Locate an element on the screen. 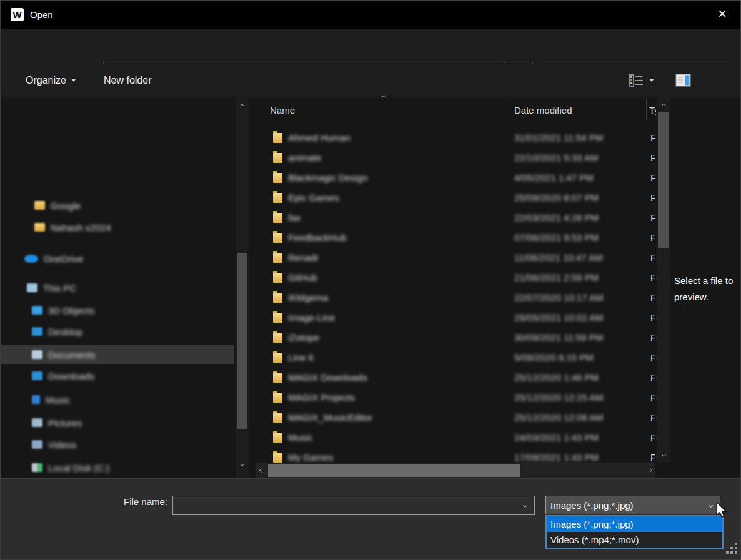 This screenshot has width=741, height=560. file-row: GitHub21/06/2021 2:59 PMFile folder is located at coordinates (455, 278).